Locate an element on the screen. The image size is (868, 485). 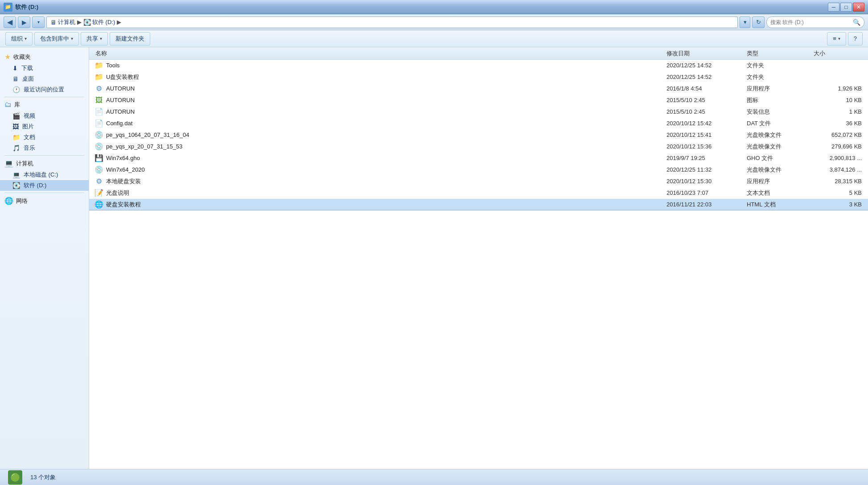
music-icon: 🎵 is located at coordinates (16, 148).